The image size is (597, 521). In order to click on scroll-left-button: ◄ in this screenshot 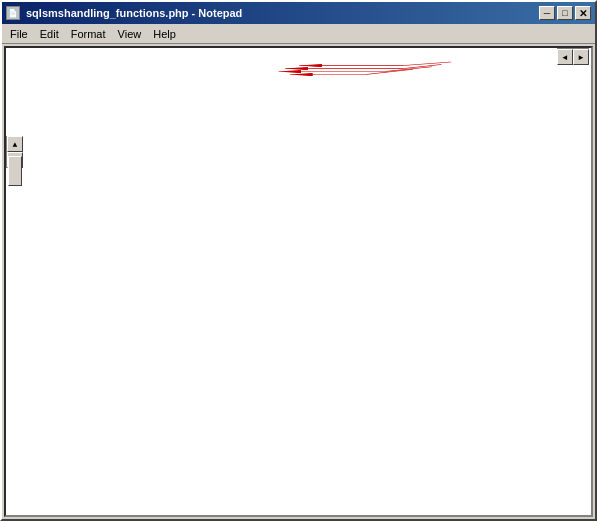, I will do `click(565, 57)`.